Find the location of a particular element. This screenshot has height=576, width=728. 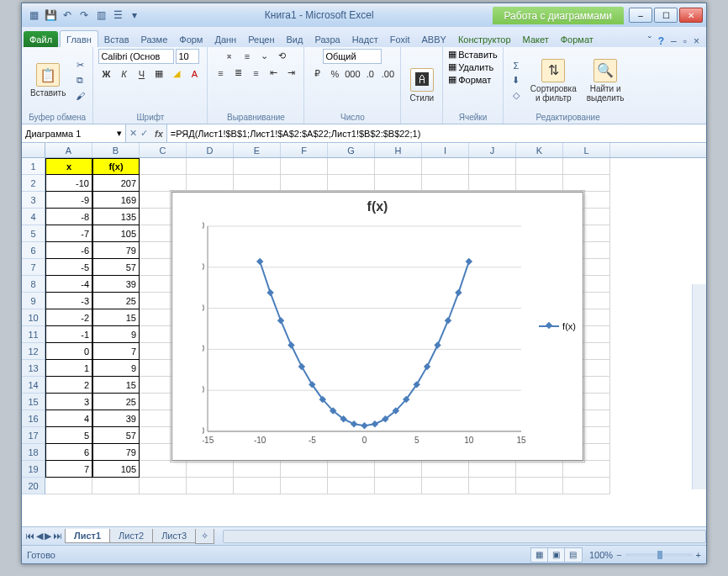

align-center-icon: ≣ is located at coordinates (238, 72).